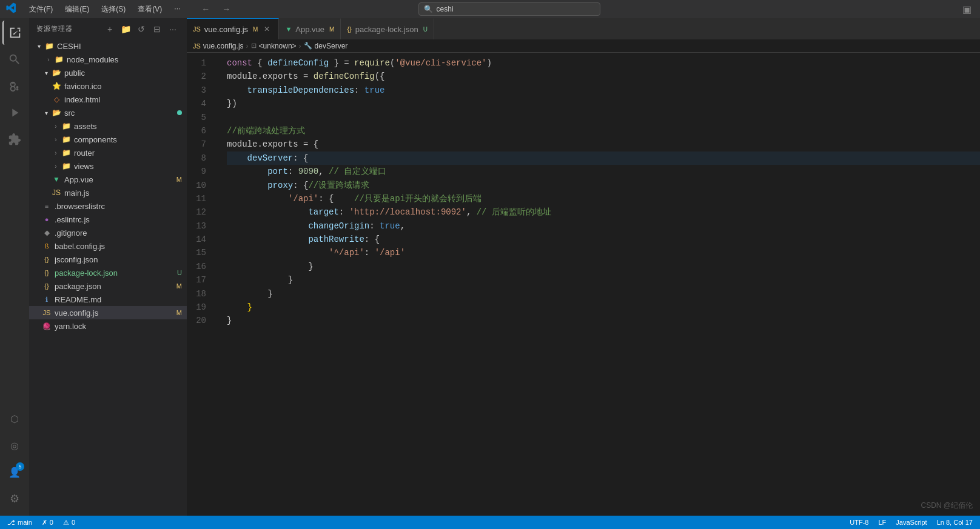  Describe the element at coordinates (108, 246) in the screenshot. I see `tree-babel-config: ß babel.config.js` at that location.